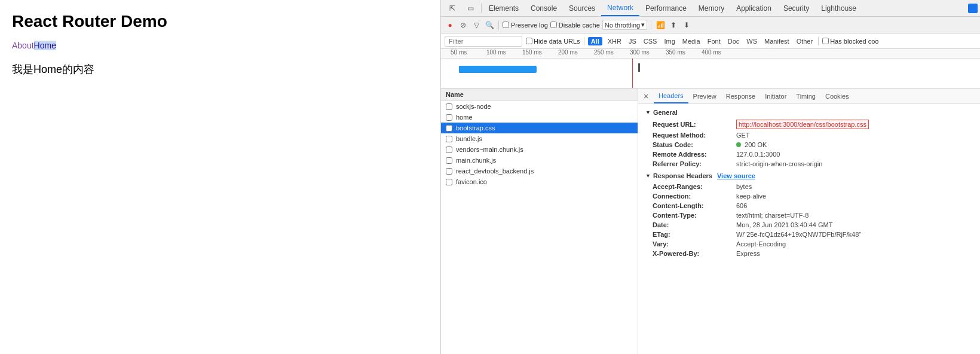 The image size is (980, 354). What do you see at coordinates (669, 41) in the screenshot?
I see `filter-img-button: Img` at bounding box center [669, 41].